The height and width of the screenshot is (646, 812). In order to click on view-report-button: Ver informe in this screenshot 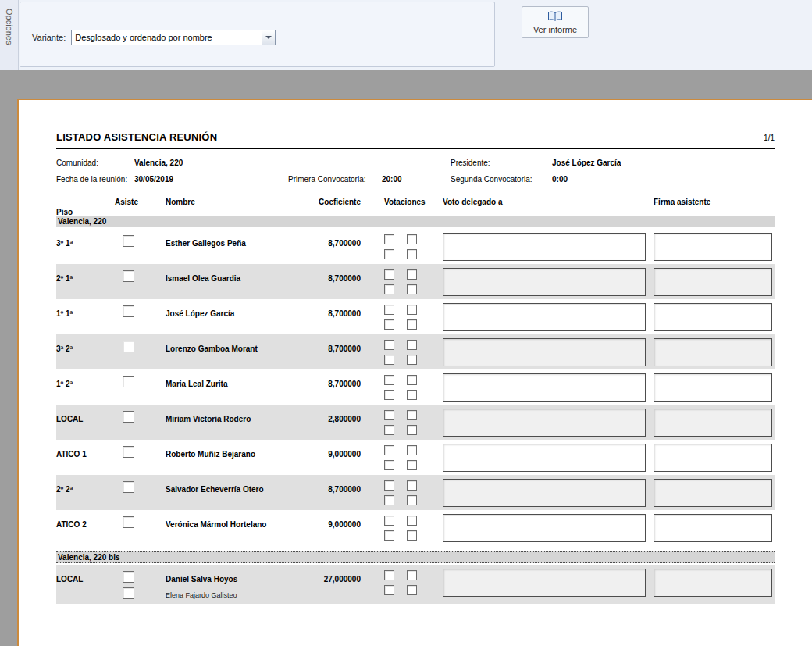, I will do `click(555, 22)`.